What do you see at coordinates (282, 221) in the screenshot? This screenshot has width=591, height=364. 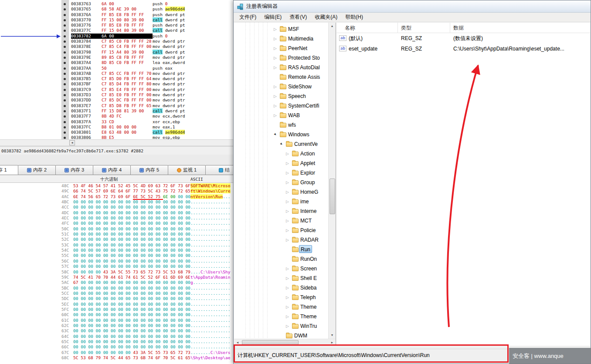 I see `tree-item-mct: ▷MCT` at bounding box center [282, 221].